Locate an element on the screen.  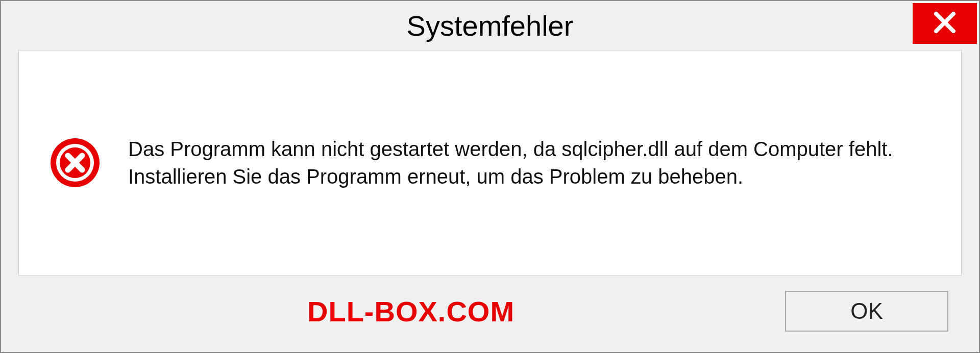
watermark-text: DLL-BOX.COM is located at coordinates (411, 311).